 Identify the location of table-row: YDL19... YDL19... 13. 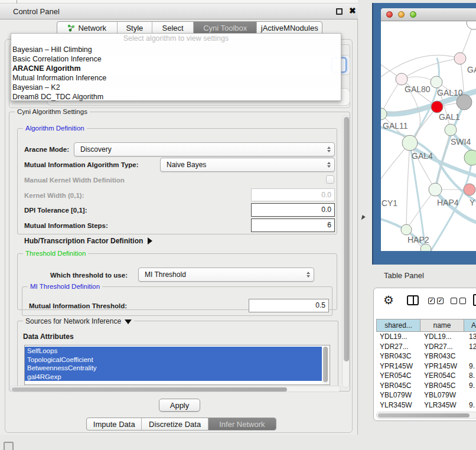
(426, 337).